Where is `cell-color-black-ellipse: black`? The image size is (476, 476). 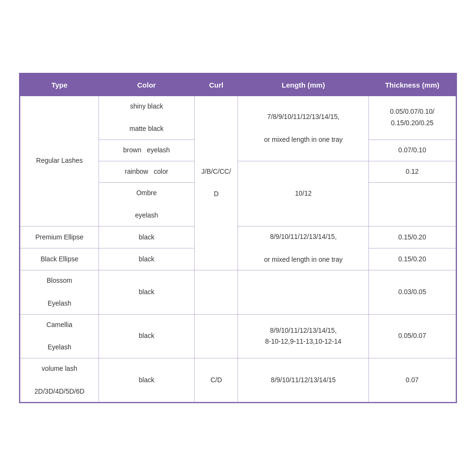
cell-color-black-ellipse: black is located at coordinates (147, 259).